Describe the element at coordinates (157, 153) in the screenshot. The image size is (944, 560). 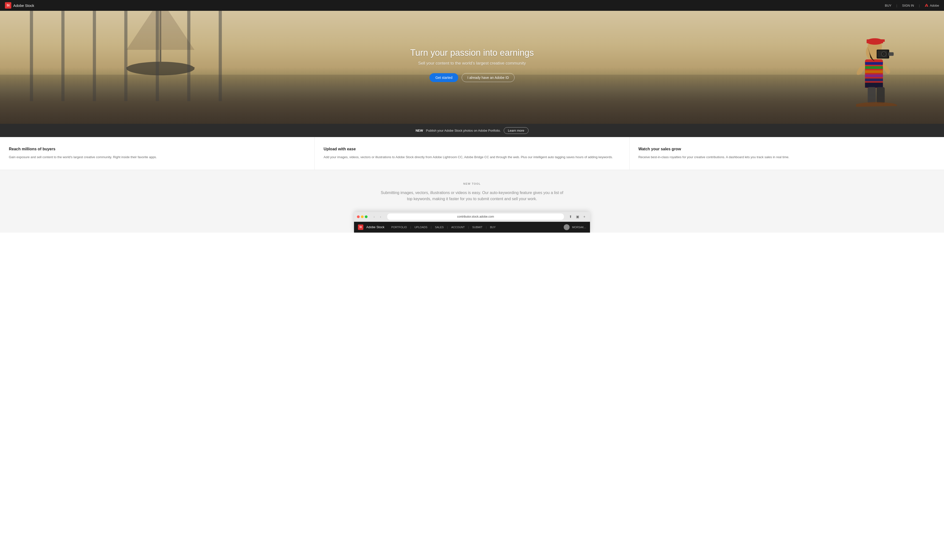
I see `feature-card-0: Reach millions of buyers Gain exposure a…` at that location.